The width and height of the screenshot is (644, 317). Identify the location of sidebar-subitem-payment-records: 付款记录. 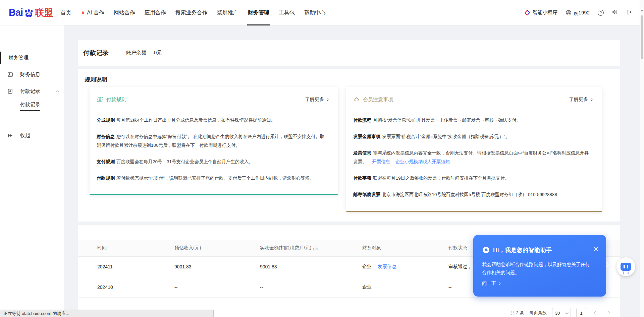
(32, 106).